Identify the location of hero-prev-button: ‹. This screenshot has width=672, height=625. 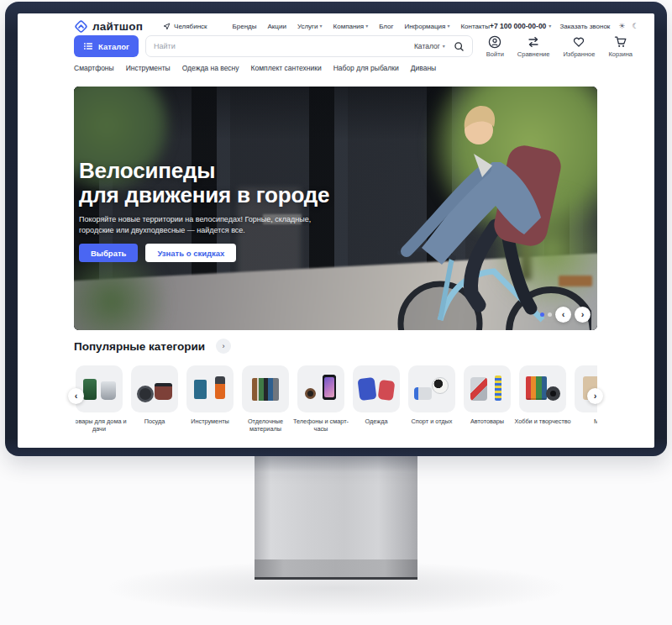
(563, 314).